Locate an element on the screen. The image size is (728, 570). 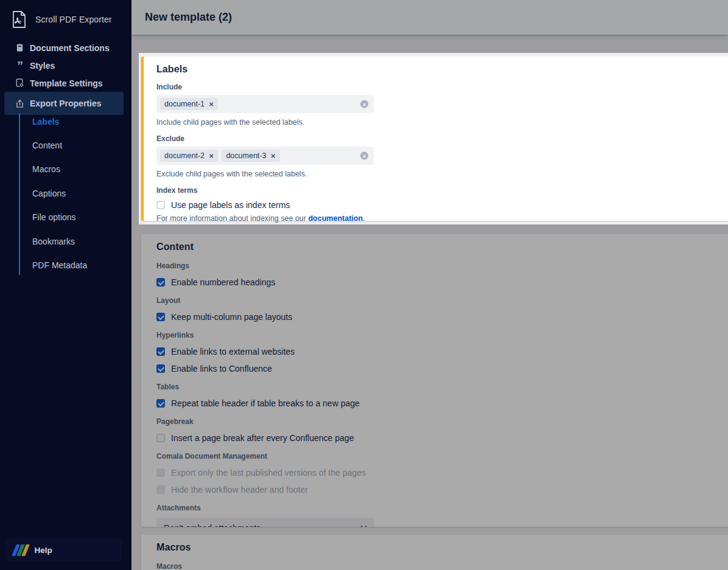
sidebar-item-label: Styles is located at coordinates (43, 66).